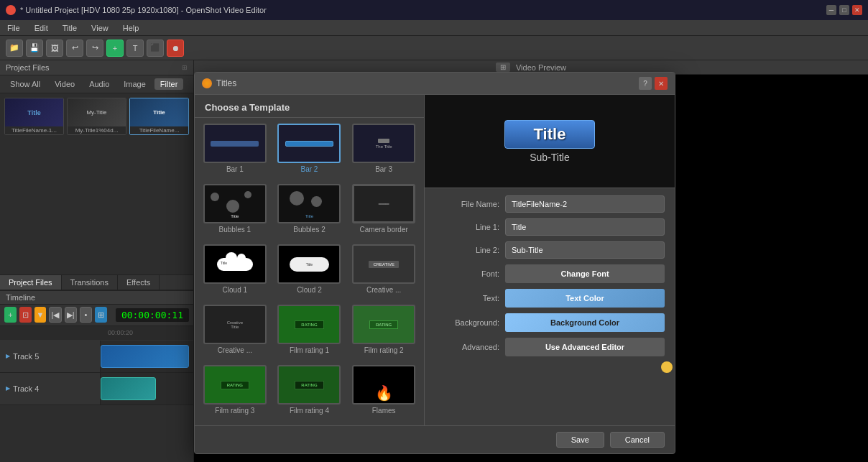  Describe the element at coordinates (96, 333) in the screenshot. I see `timeline-ruler: 00:00:20` at that location.